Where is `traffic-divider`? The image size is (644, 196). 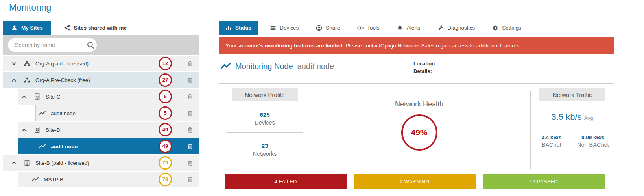
traffic-divider is located at coordinates (572, 129).